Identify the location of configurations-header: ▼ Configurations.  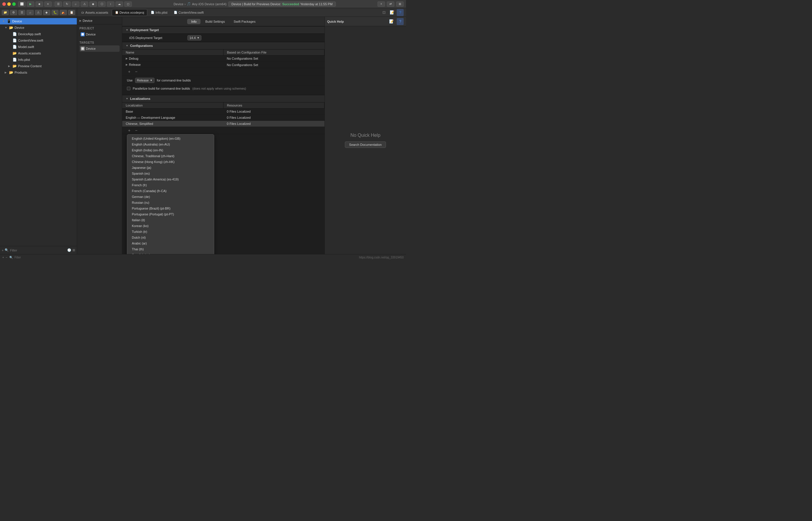
(223, 46).